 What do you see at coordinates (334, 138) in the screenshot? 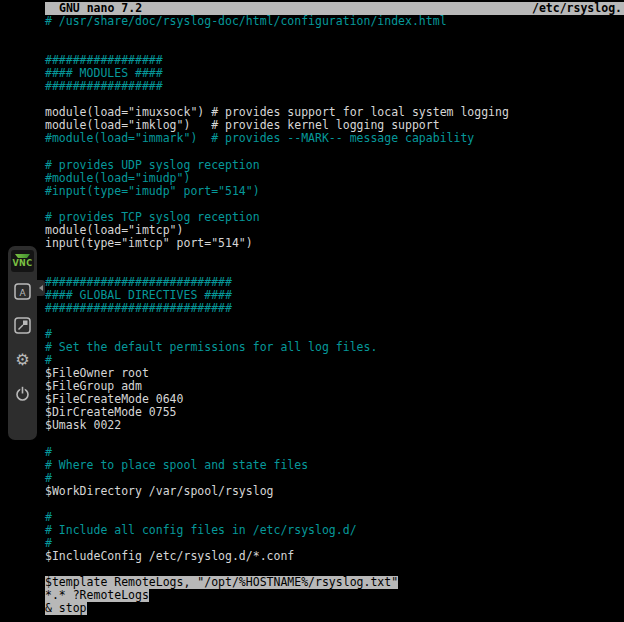
I see `terminal-line: #module(load="immark") # provides --MARK…` at bounding box center [334, 138].